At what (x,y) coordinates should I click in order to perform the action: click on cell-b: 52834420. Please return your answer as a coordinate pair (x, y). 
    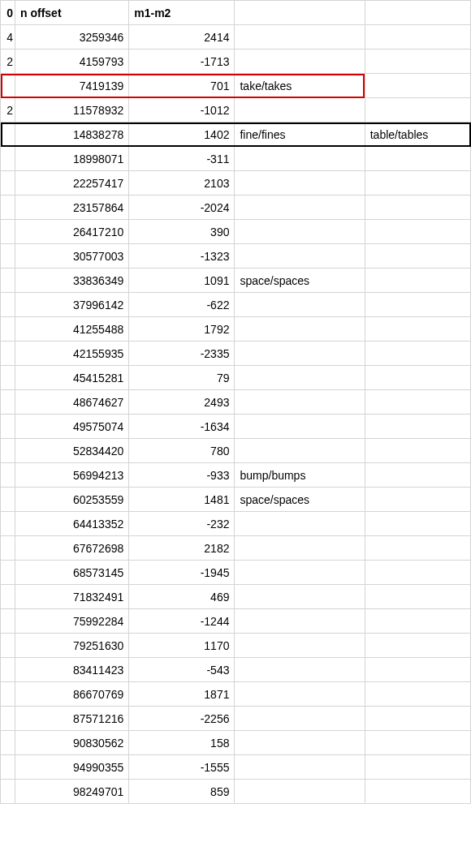
    Looking at the image, I should click on (72, 451).